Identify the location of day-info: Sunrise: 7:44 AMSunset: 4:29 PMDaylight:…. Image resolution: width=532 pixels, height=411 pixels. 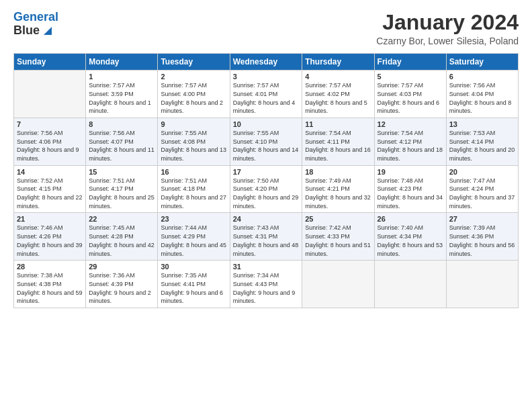
(193, 240).